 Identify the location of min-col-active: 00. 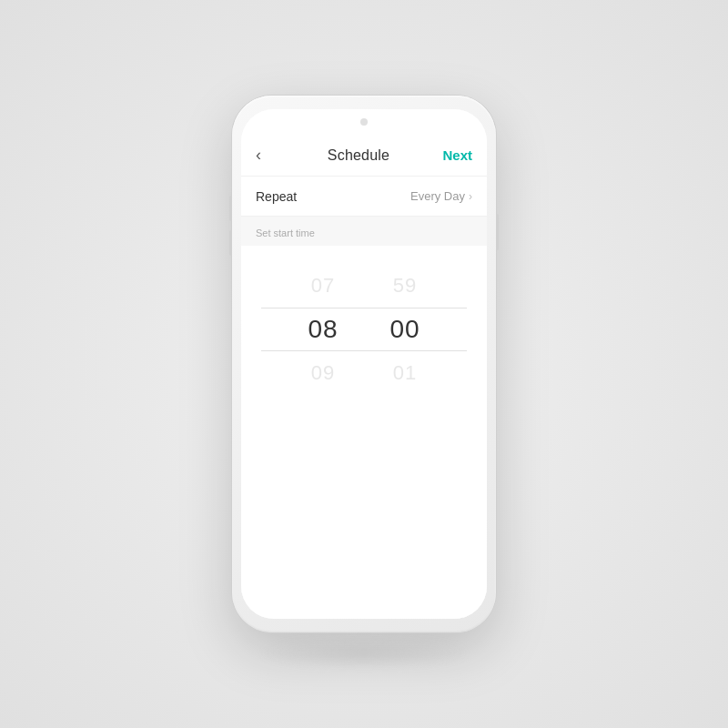
(405, 329).